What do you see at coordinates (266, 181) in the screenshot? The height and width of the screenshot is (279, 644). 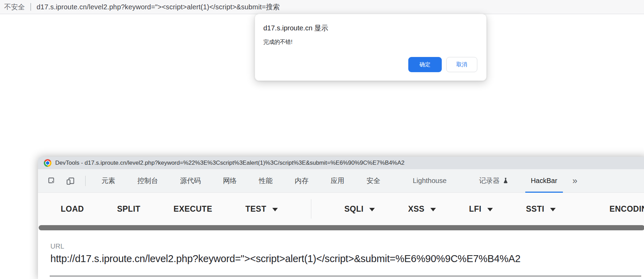 I see `tab-performance: 性能` at bounding box center [266, 181].